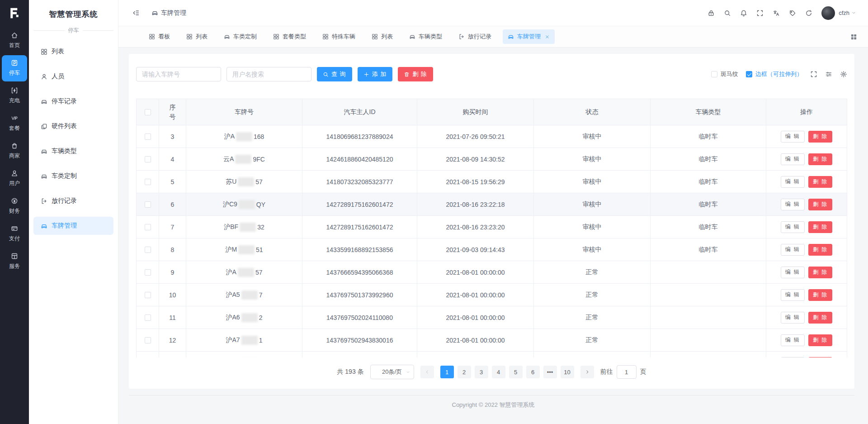 Image resolution: width=868 pixels, height=424 pixels. I want to click on app-logo-icon, so click(14, 13).